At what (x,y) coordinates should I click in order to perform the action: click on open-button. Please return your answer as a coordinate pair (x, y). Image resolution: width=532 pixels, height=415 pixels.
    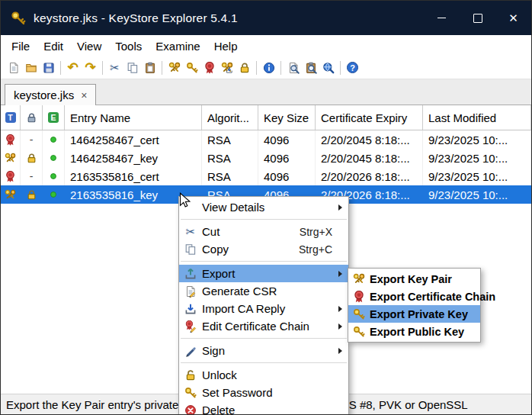
    Looking at the image, I should click on (30, 67).